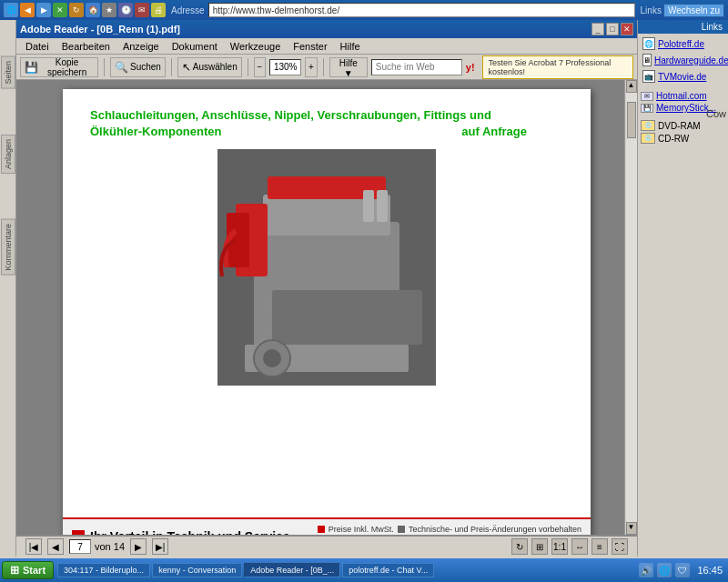  Describe the element at coordinates (197, 570) in the screenshot. I see `taskbar-item-kenny: kenny - Conversation` at that location.